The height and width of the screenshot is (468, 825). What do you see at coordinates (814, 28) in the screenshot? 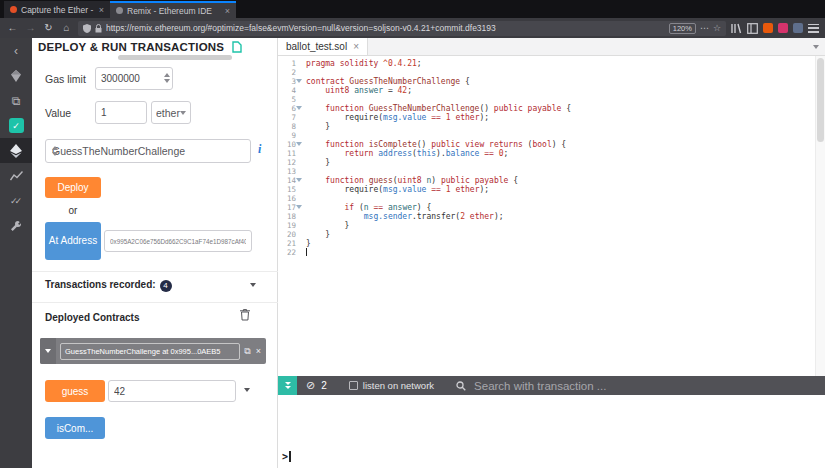
I see `menu-icon` at bounding box center [814, 28].